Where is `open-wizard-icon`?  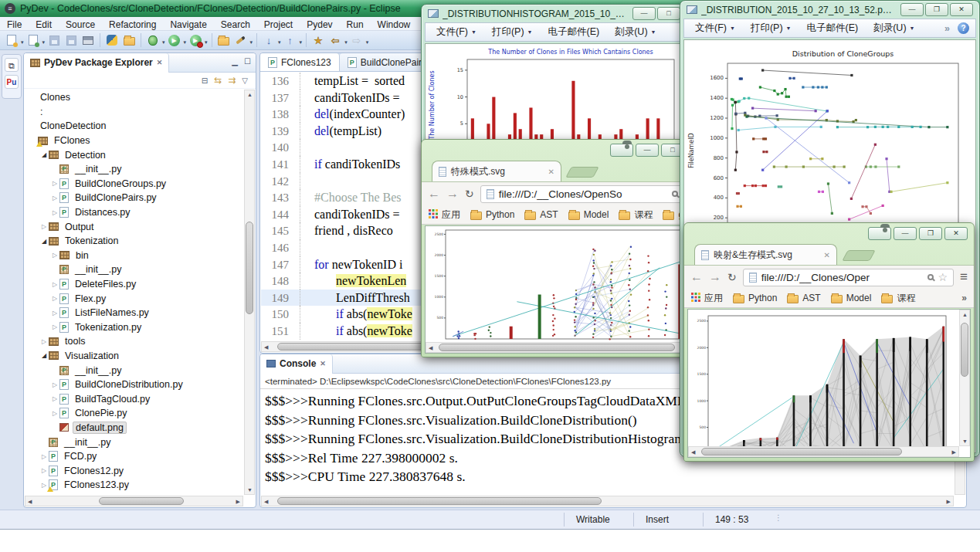
open-wizard-icon is located at coordinates (129, 40).